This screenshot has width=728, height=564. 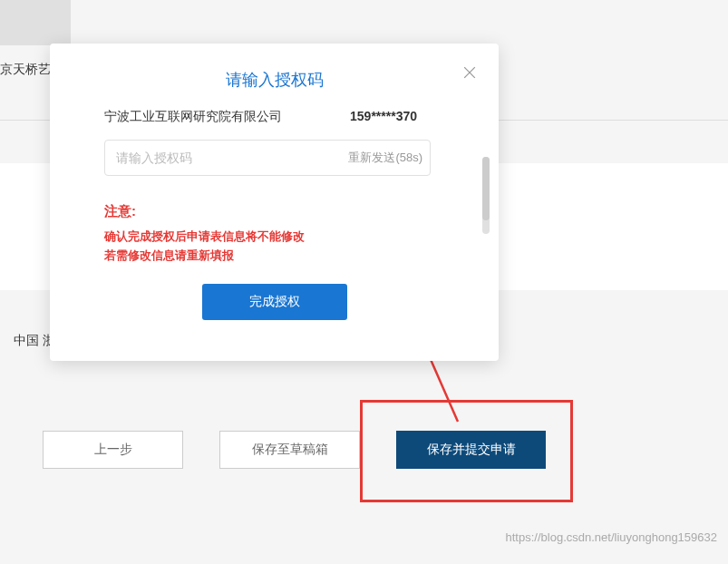 What do you see at coordinates (486, 196) in the screenshot?
I see `scrollbar` at bounding box center [486, 196].